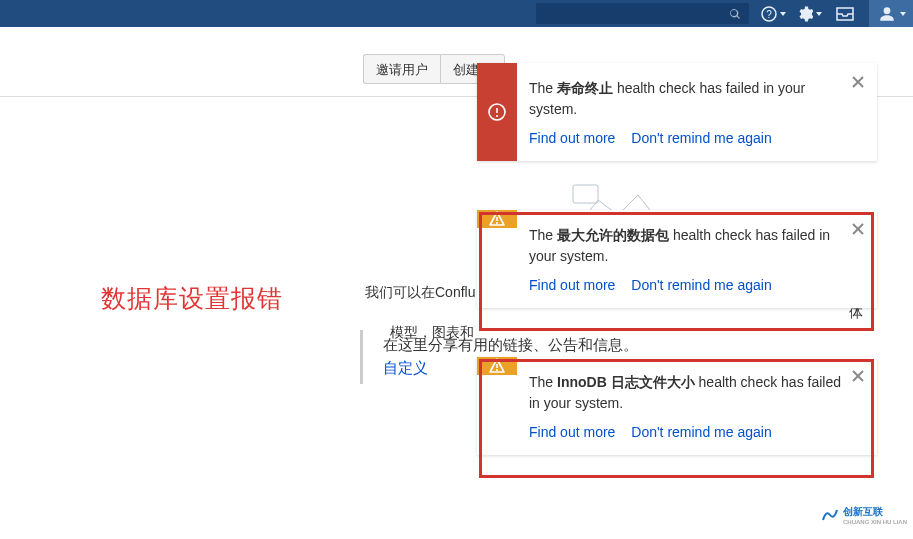 The image size is (913, 539). I want to click on invite-user-button: 邀请用户, so click(402, 69).